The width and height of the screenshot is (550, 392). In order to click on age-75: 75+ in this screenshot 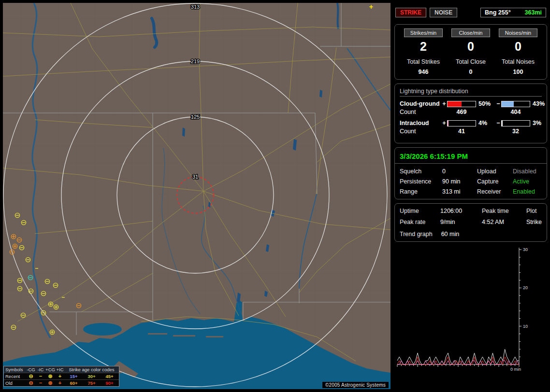, I will do `click(92, 383)`.